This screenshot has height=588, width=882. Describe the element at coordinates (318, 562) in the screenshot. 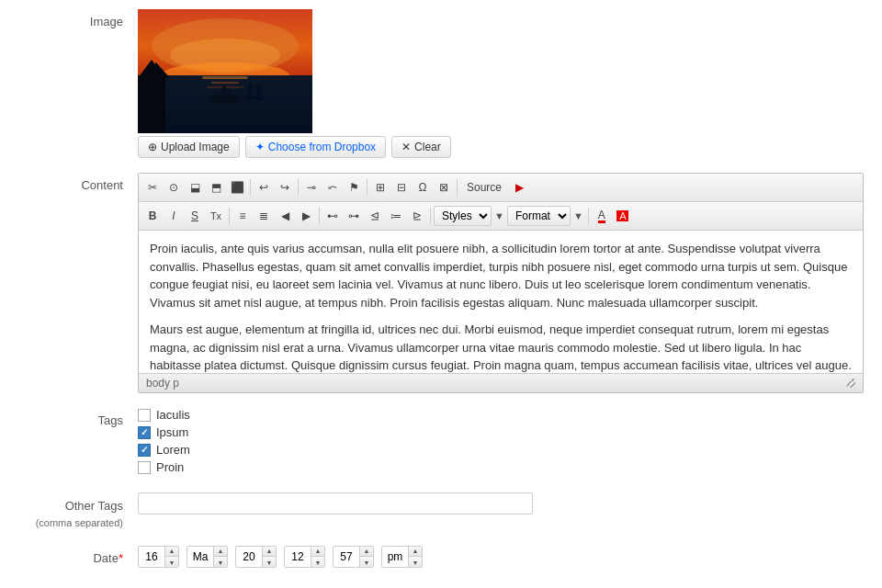

I see `spinner-down-hour: ▼` at that location.